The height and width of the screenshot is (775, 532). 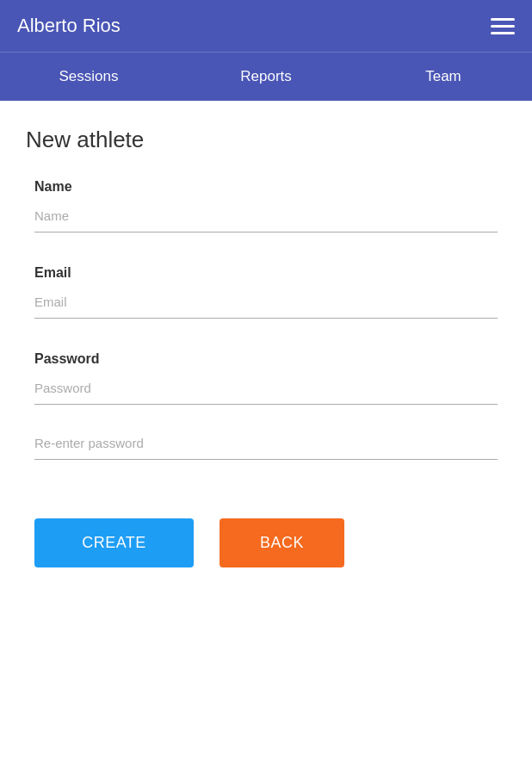 What do you see at coordinates (114, 542) in the screenshot?
I see `create-button: CREATE` at bounding box center [114, 542].